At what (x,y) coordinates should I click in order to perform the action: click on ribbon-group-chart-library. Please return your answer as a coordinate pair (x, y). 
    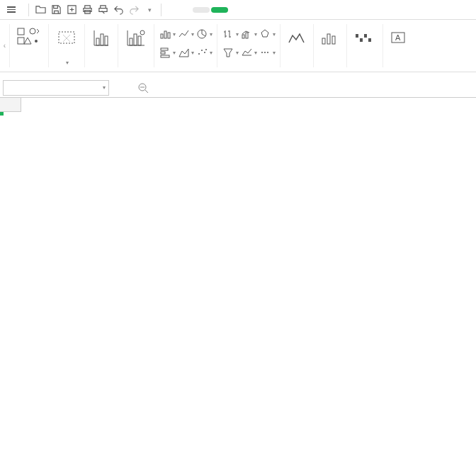
    Looking at the image, I should click on (136, 45).